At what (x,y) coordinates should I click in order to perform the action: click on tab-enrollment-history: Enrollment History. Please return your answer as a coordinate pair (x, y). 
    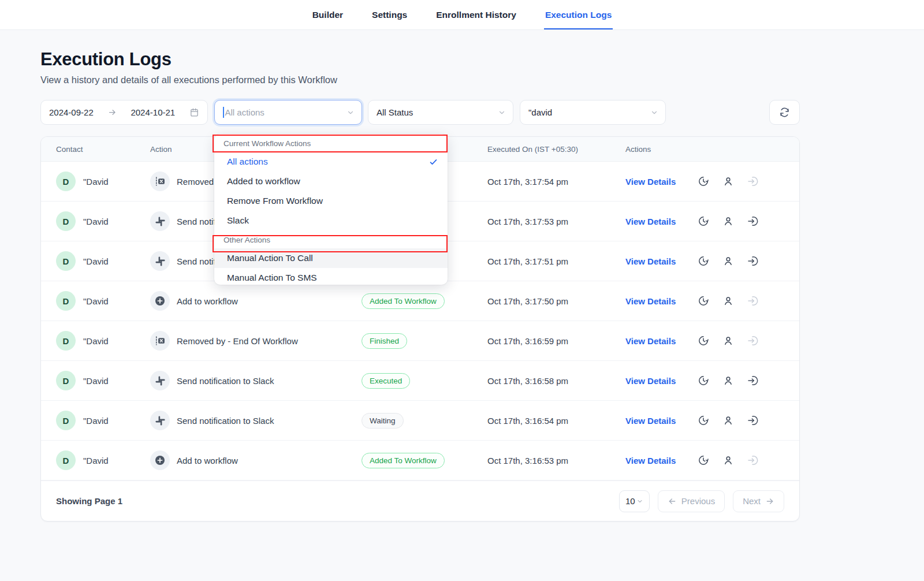
    Looking at the image, I should click on (476, 15).